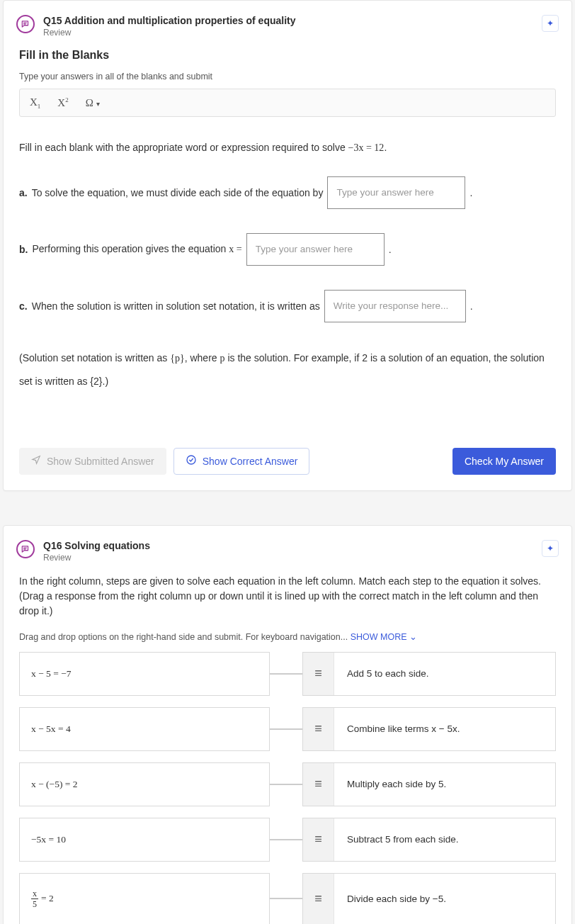 This screenshot has width=575, height=924. Describe the element at coordinates (144, 898) in the screenshot. I see `equation-box: x5 = 2` at that location.